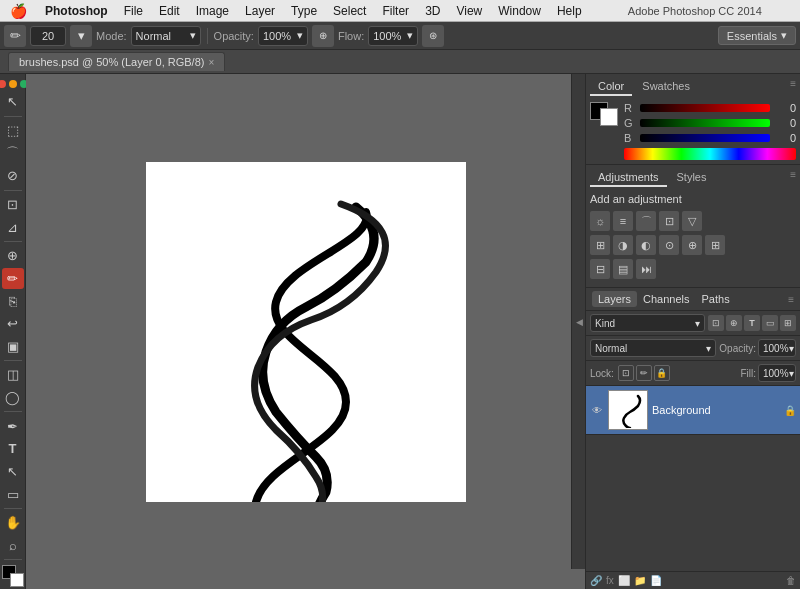  What do you see at coordinates (646, 269) in the screenshot?
I see `threshold-icon: ⏭` at bounding box center [646, 269].